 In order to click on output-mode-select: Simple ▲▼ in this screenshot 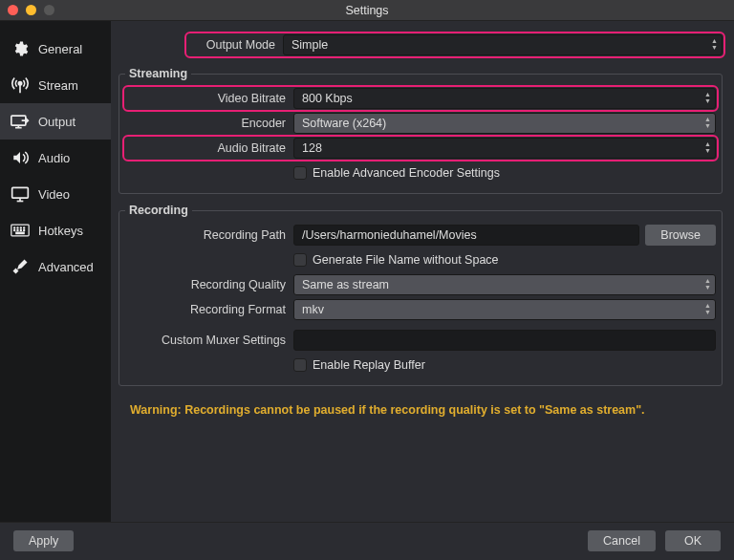, I will do `click(503, 45)`.